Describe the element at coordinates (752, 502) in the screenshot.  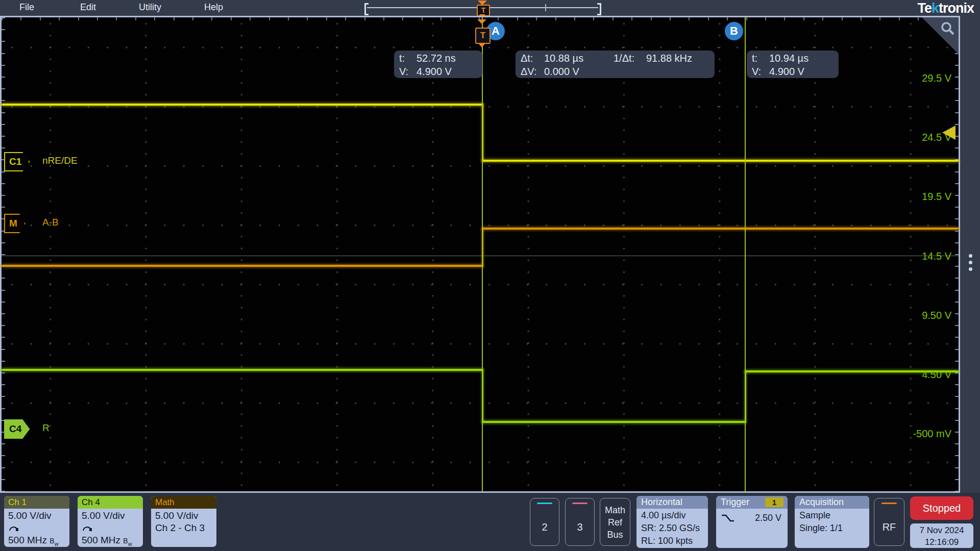
I see `trigger-title: Trigger 1` at that location.